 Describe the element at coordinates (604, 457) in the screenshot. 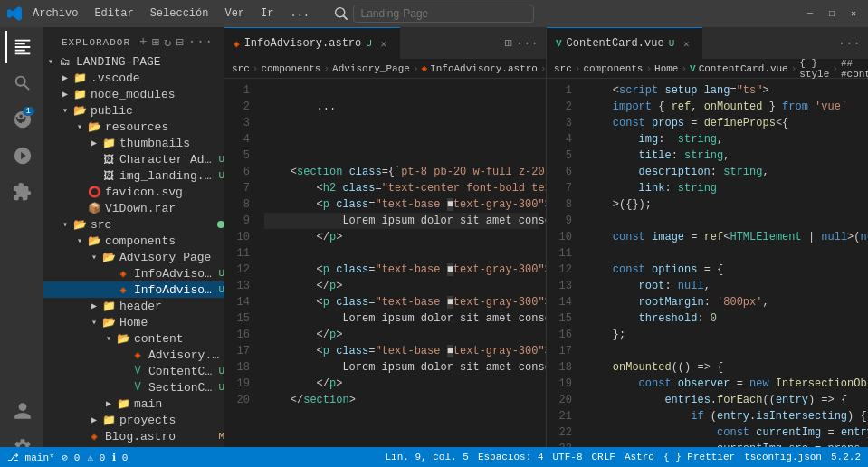

I see `status-eol: CRLF` at that location.